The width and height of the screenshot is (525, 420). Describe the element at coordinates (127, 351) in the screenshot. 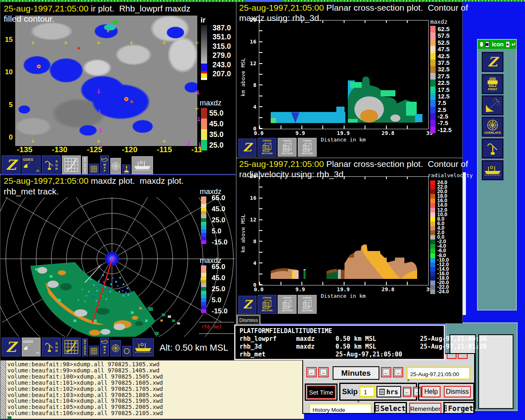

I see `circle-button` at that location.